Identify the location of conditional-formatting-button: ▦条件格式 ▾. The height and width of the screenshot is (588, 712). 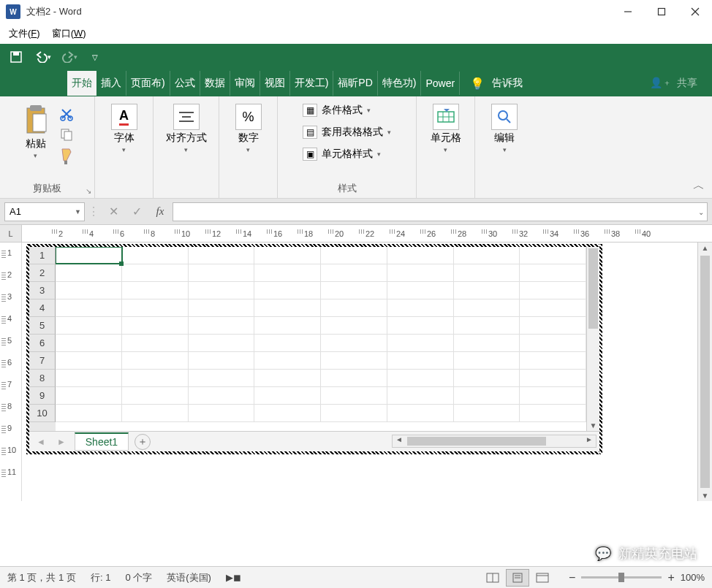
(346, 110).